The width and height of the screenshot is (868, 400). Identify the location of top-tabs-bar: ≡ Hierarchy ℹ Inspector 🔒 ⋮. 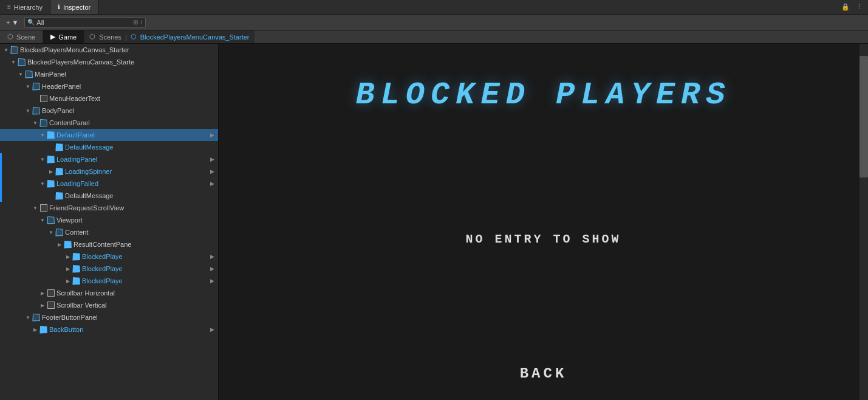
(434, 7).